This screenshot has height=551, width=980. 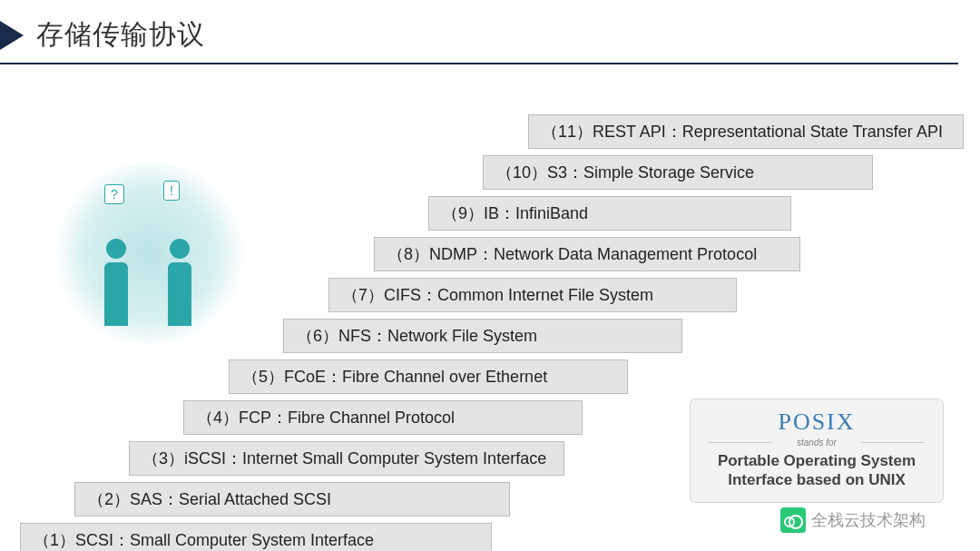 I want to click on figure-left, so click(x=116, y=282).